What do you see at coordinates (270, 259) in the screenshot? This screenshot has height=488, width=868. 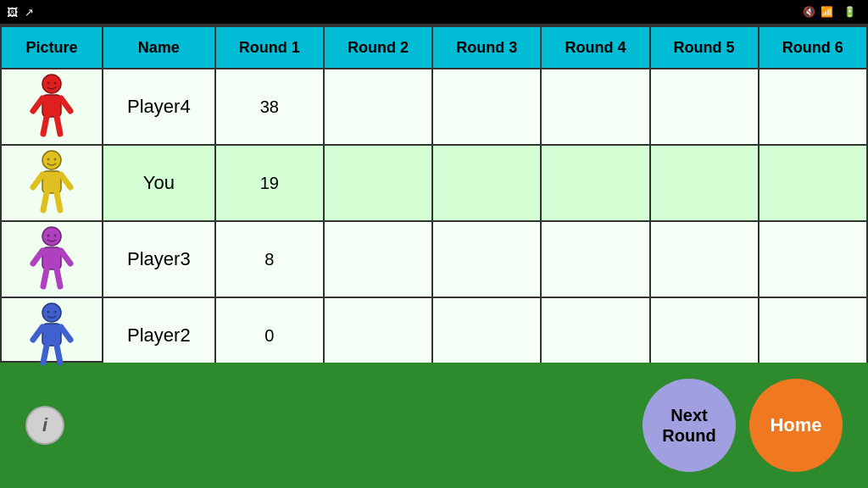 I see `round1-score: 8` at bounding box center [270, 259].